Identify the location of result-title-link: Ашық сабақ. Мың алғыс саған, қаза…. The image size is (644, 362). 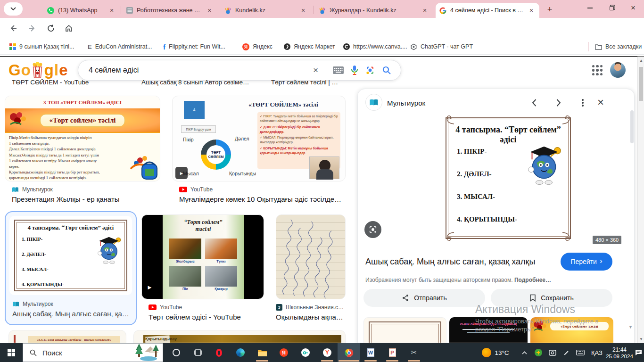
(72, 314).